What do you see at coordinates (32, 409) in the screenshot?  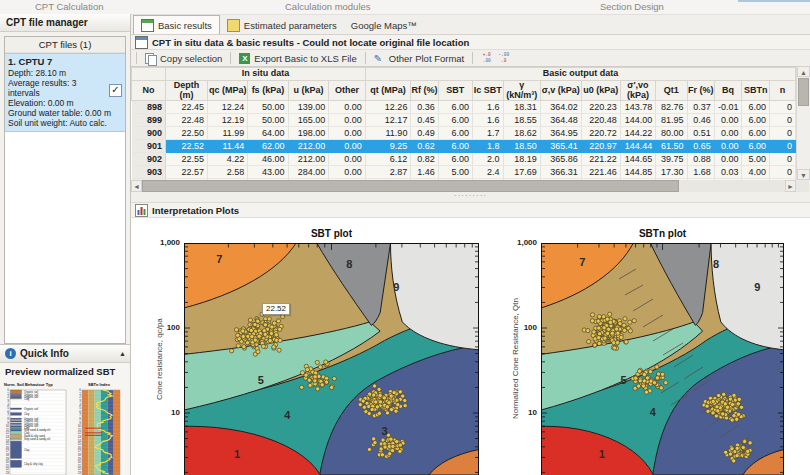 I see `svg-text: Organic soil` at bounding box center [32, 409].